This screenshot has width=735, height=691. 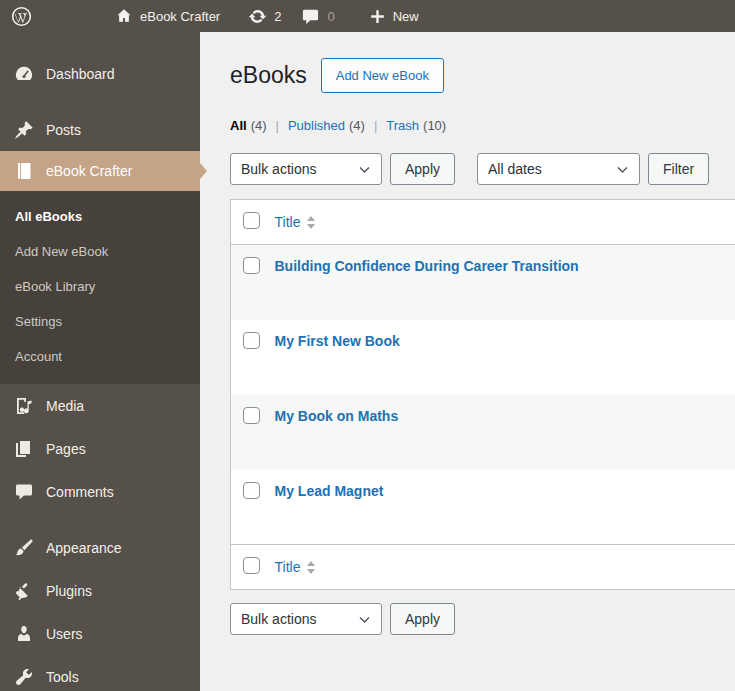 I want to click on ebook-title-link: My Book on Maths, so click(x=337, y=416).